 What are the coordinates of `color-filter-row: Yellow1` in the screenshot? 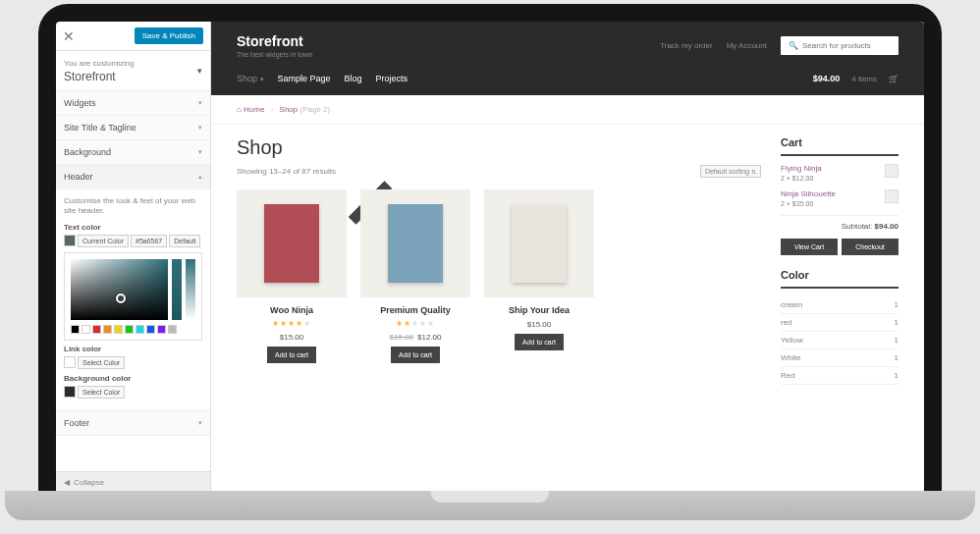 It's located at (840, 341).